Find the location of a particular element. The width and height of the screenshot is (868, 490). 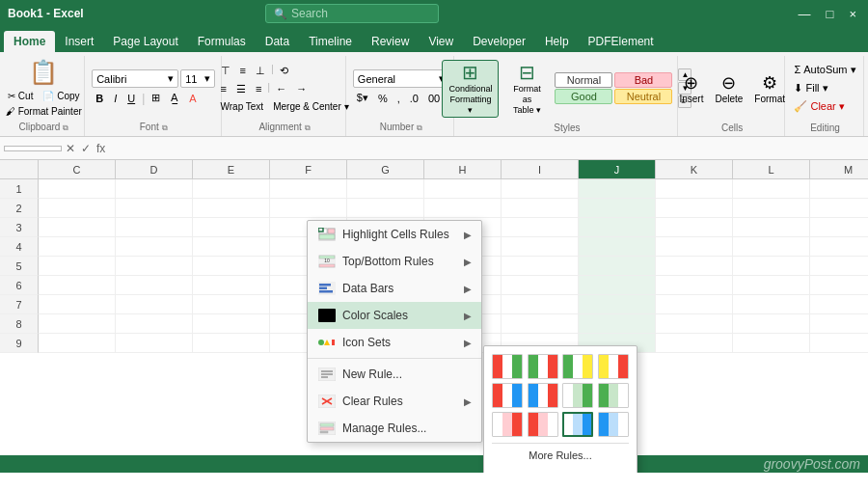

col-header-f: F is located at coordinates (309, 170).